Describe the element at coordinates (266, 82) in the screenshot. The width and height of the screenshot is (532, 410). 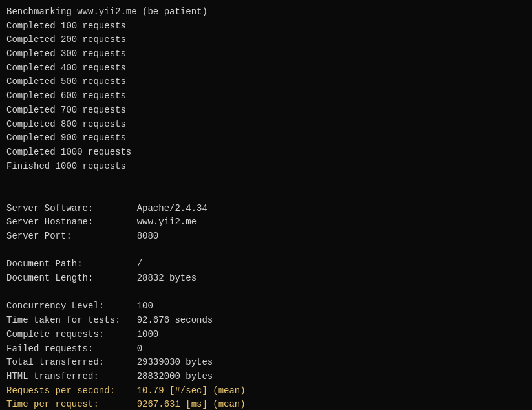
I see `terminal-line: Completed 500 requests` at that location.